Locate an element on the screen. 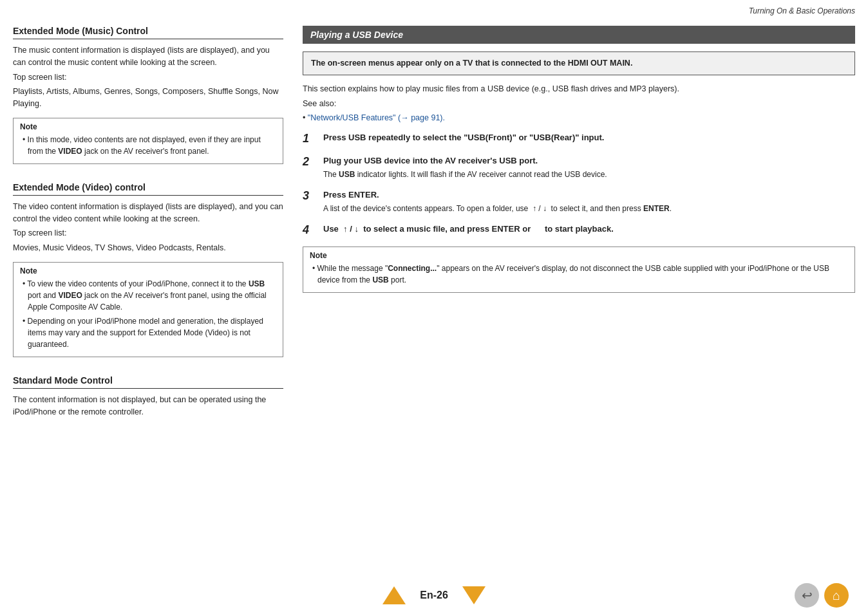  see-also-link: "Network/USB Features" (→ page 91). is located at coordinates (376, 118).